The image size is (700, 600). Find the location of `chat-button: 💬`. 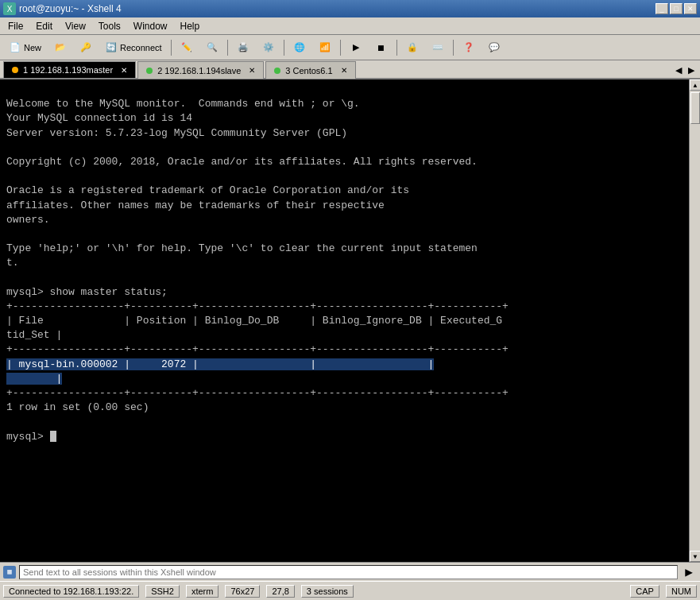

chat-button: 💬 is located at coordinates (494, 48).